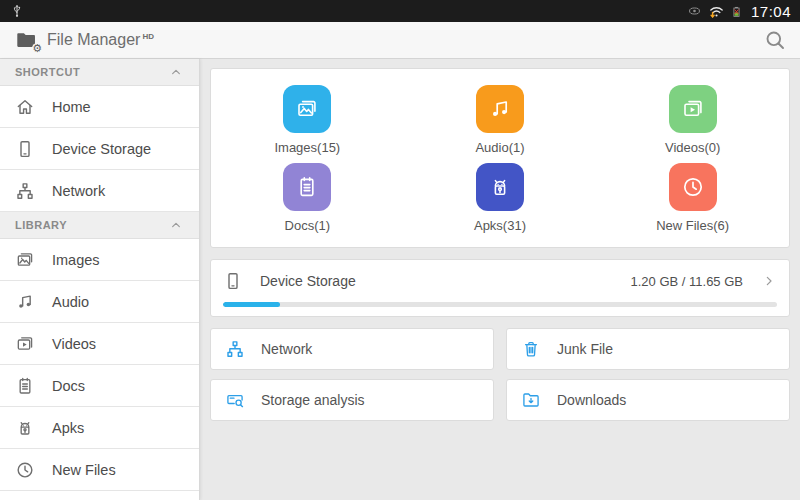  What do you see at coordinates (72, 107) in the screenshot?
I see `sidebar-item-label: Home` at bounding box center [72, 107].